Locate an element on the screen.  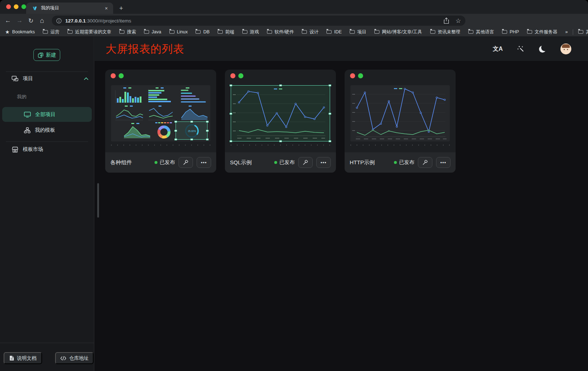
bookmark-folder: 资讯未整理 is located at coordinates (445, 32).